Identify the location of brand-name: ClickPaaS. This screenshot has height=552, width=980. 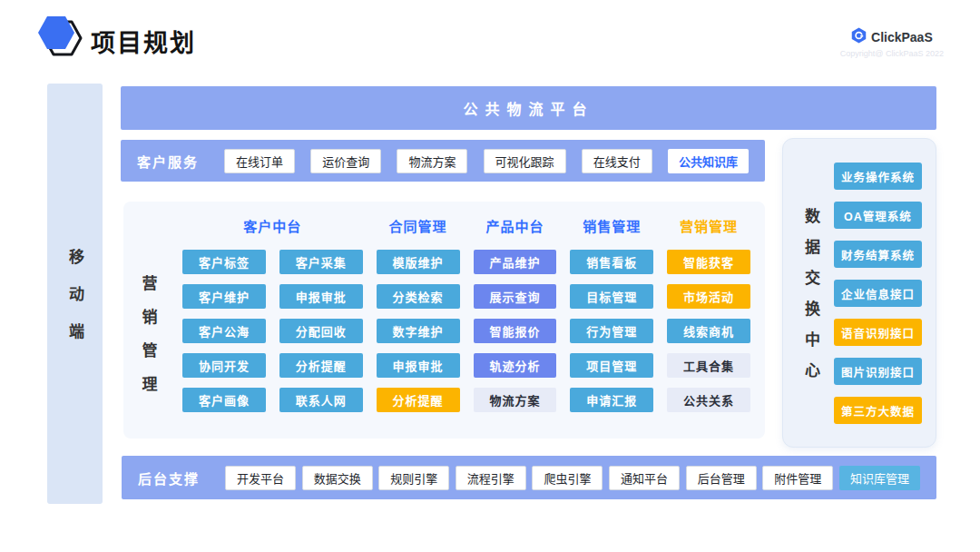
(902, 37).